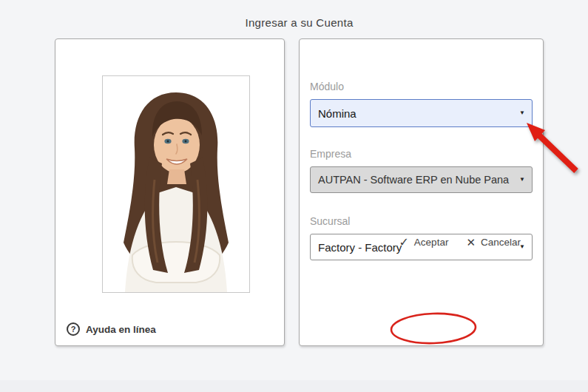 The width and height of the screenshot is (588, 392). I want to click on user-portrait-image, so click(176, 184).